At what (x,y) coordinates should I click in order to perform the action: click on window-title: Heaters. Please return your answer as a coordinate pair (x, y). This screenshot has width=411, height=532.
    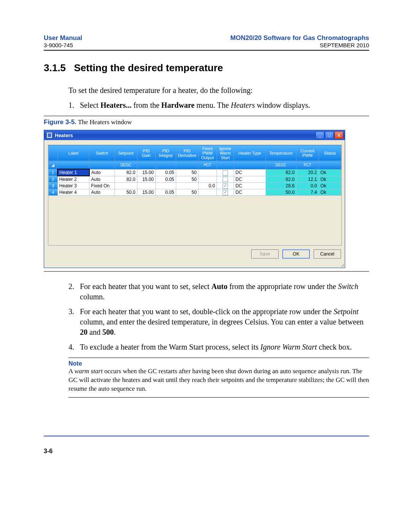
    Looking at the image, I should click on (64, 136).